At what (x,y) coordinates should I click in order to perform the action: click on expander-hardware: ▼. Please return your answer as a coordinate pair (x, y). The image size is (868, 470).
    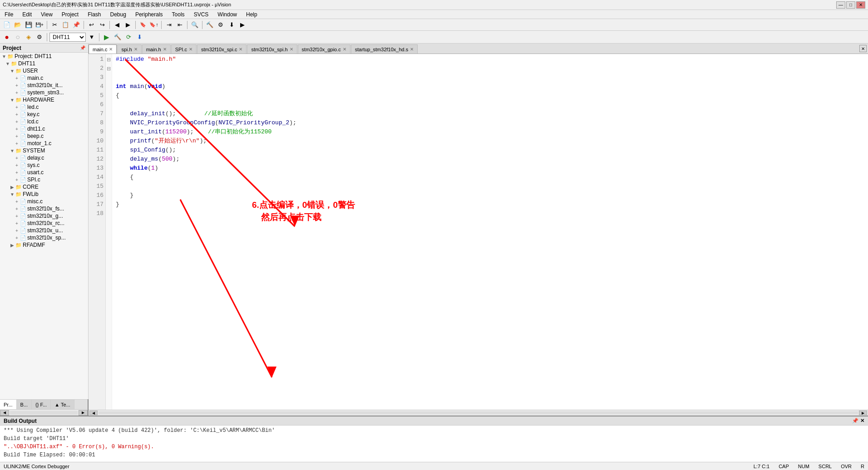
    Looking at the image, I should click on (12, 100).